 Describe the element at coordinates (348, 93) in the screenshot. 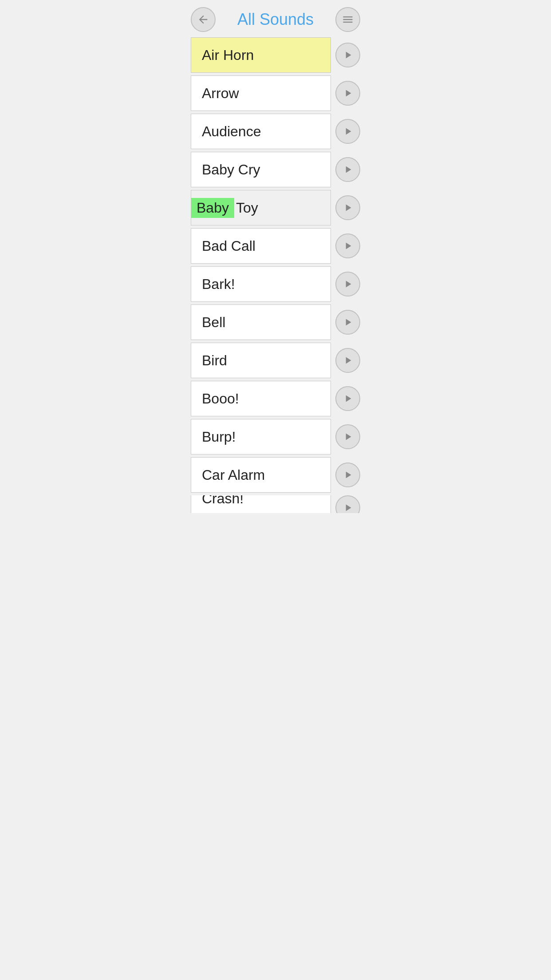

I see `play-button-arrow` at that location.